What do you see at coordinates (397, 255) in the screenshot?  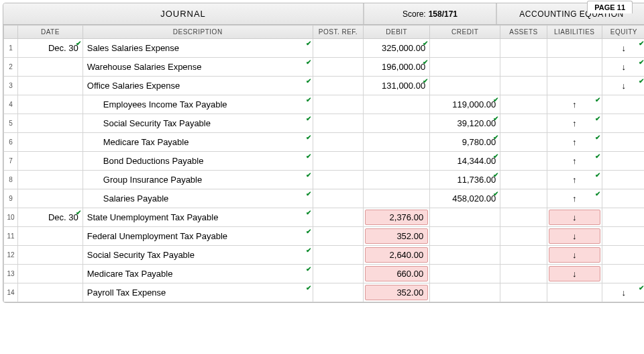 I see `debit-cell: 2,640.00` at bounding box center [397, 255].